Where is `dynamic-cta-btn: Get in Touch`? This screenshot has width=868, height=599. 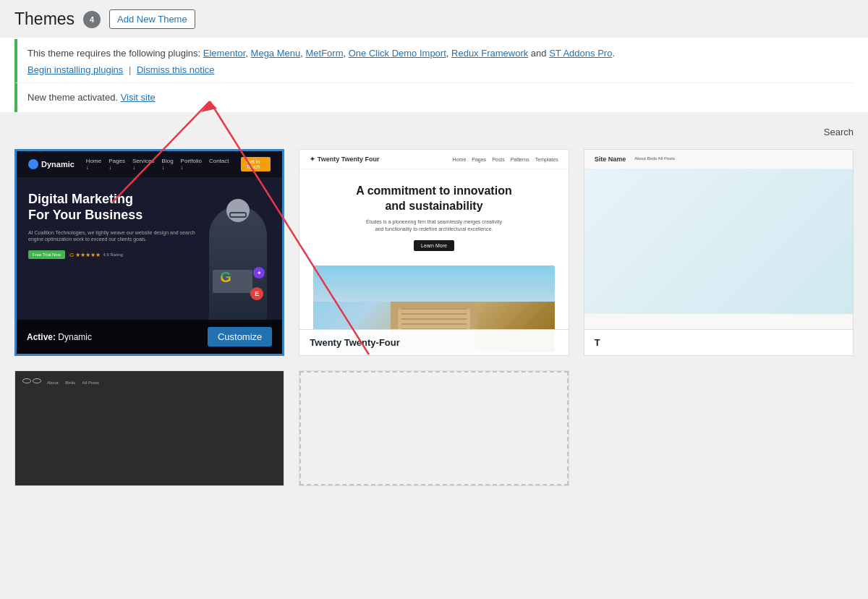 dynamic-cta-btn: Get in Touch is located at coordinates (256, 164).